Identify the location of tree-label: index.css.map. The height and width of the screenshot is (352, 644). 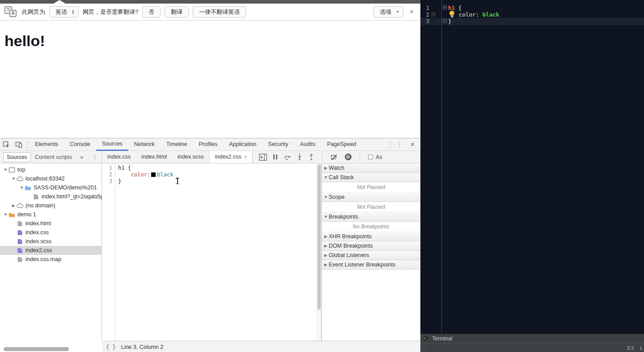
(43, 259).